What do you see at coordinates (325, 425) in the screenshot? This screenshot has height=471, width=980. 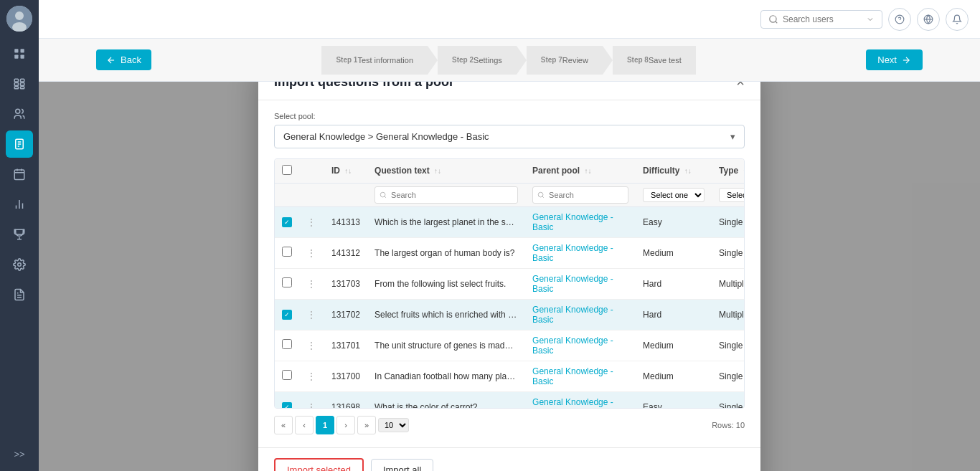 I see `page-1-button: 1` at bounding box center [325, 425].